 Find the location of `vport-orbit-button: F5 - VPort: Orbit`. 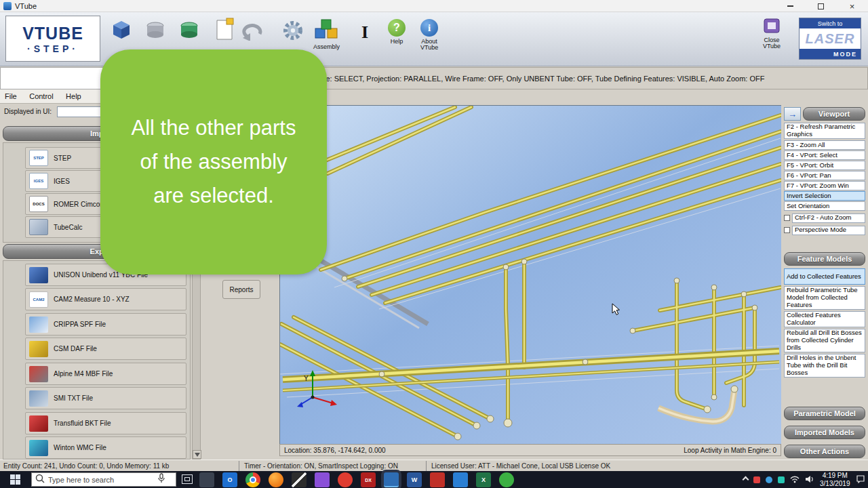

vport-orbit-button: F5 - VPort: Orbit is located at coordinates (825, 165).